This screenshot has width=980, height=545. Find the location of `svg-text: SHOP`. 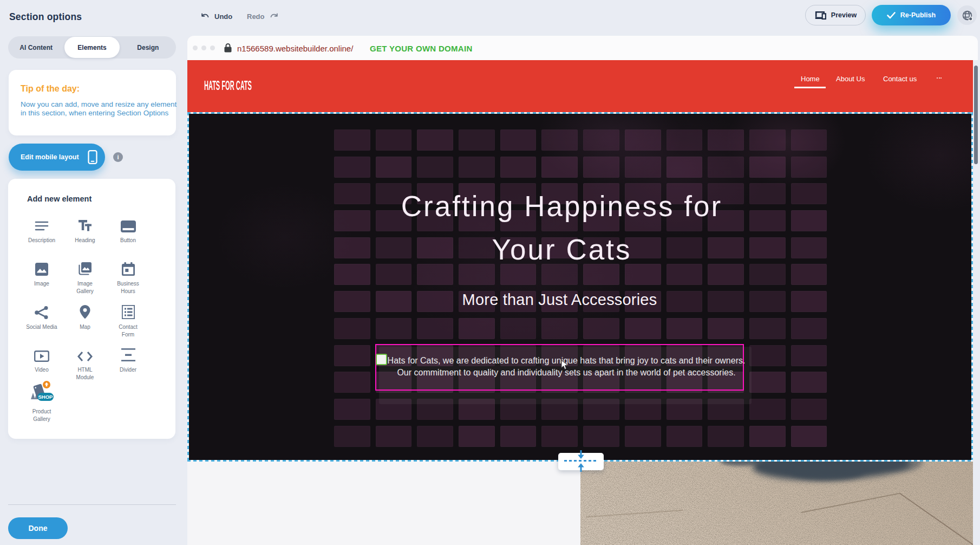

svg-text: SHOP is located at coordinates (46, 397).